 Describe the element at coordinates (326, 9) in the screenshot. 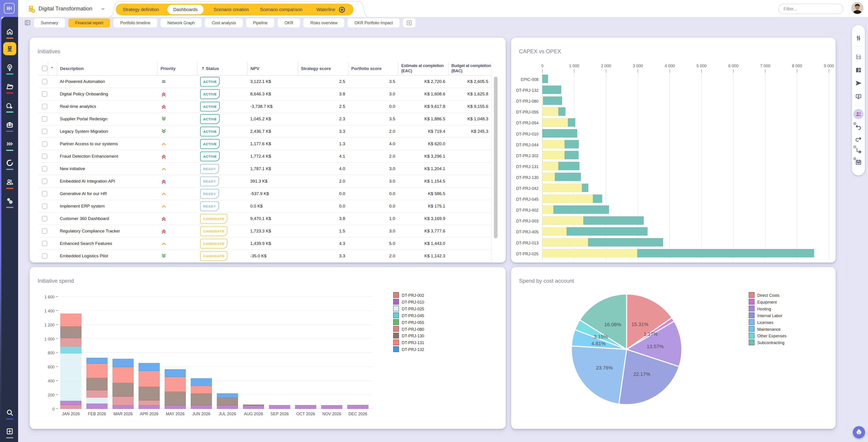

I see `top-tab-waterline: Waterline` at that location.